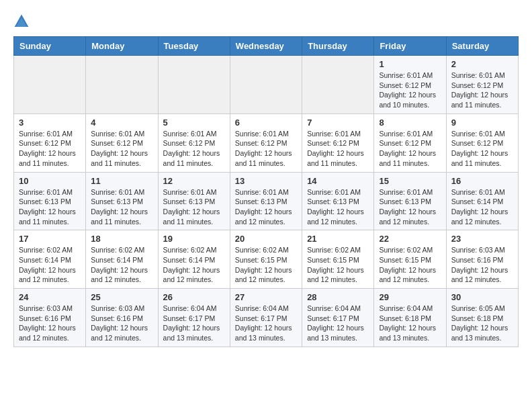 The height and width of the screenshot is (411, 532). I want to click on day-info: Sunrise: 6:04 AM Sunset: 6:18 PM Dayligh…, so click(410, 324).